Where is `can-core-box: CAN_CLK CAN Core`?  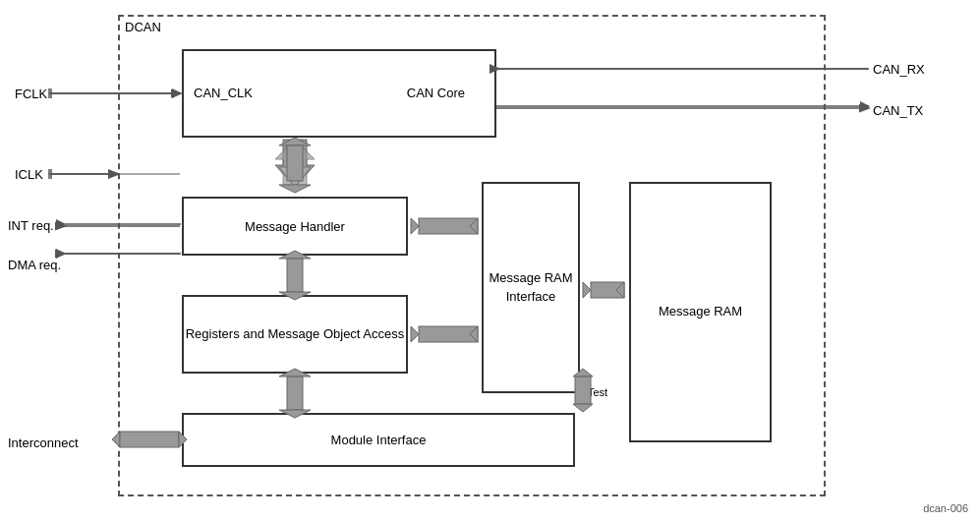 can-core-box: CAN_CLK CAN Core is located at coordinates (339, 93).